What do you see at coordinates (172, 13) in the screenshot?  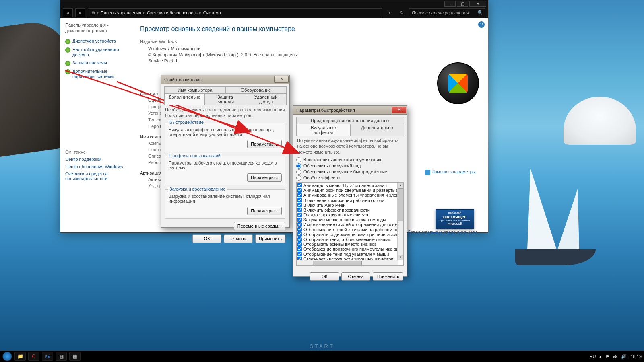 I see `breadcrumb: Система и безопасность` at bounding box center [172, 13].